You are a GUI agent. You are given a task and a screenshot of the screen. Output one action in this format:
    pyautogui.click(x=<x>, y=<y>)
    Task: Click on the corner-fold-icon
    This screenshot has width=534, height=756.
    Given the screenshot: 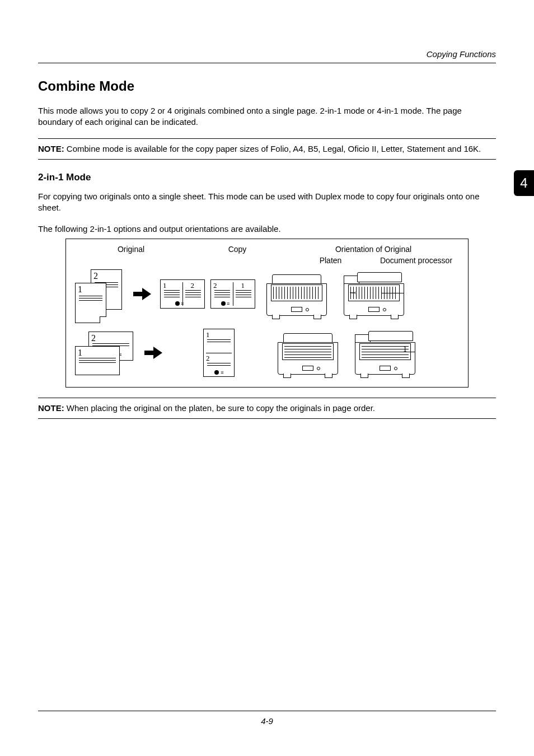 What is the action you would take?
    pyautogui.click(x=103, y=320)
    